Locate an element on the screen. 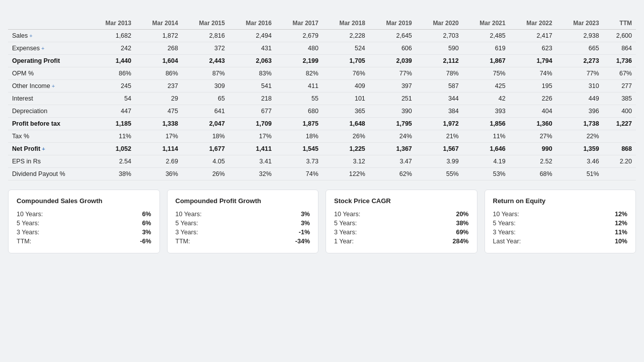 The height and width of the screenshot is (362, 644). cell-value: 36% is located at coordinates (159, 174).